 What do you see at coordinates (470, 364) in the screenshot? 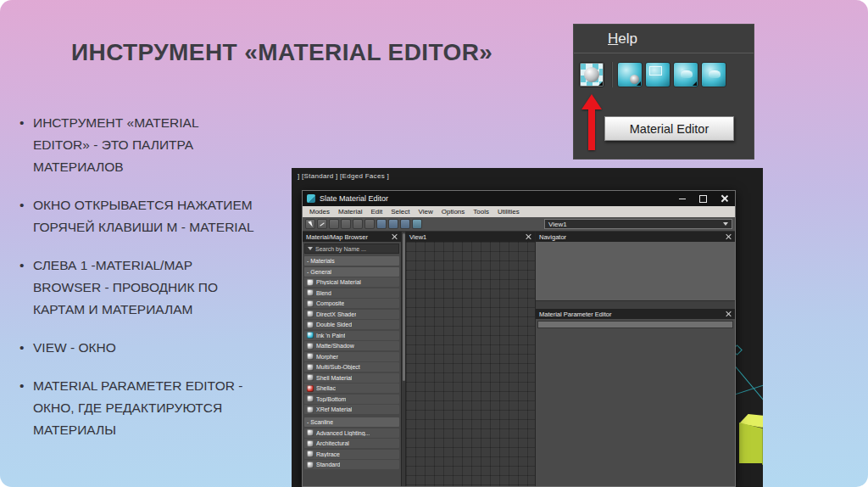
I see `node-graph-canvas` at bounding box center [470, 364].